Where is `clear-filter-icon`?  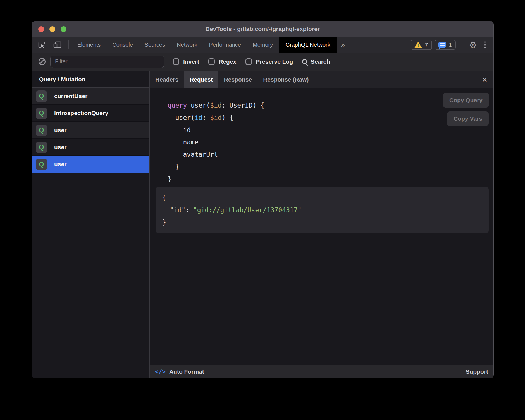
clear-filter-icon is located at coordinates (42, 61).